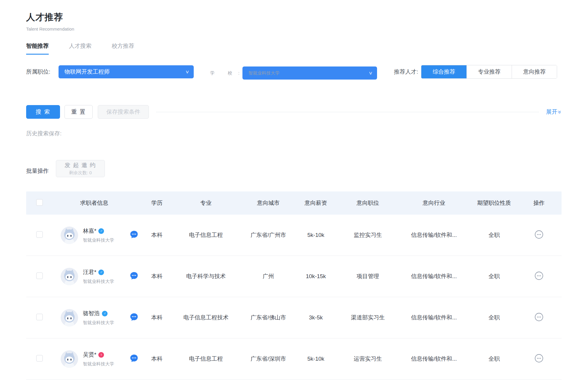 The height and width of the screenshot is (385, 588). Describe the element at coordinates (37, 48) in the screenshot. I see `tab-smart-recommend: 智能推荐` at that location.